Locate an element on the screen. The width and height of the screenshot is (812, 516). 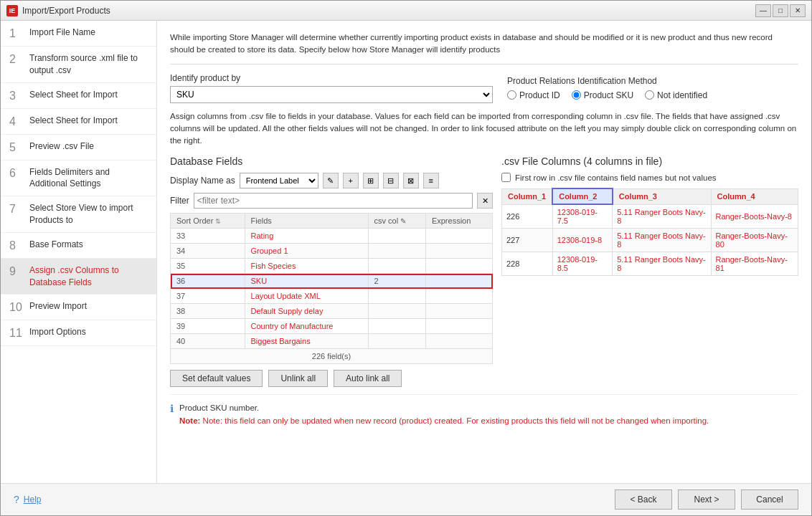
csv-228-c1: 228 is located at coordinates (528, 264).